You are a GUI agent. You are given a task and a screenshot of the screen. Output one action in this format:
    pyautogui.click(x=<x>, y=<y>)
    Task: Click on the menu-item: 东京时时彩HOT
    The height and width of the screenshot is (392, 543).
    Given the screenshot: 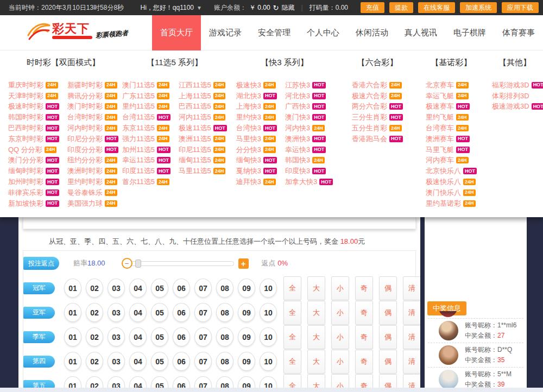 What is the action you would take?
    pyautogui.click(x=34, y=139)
    